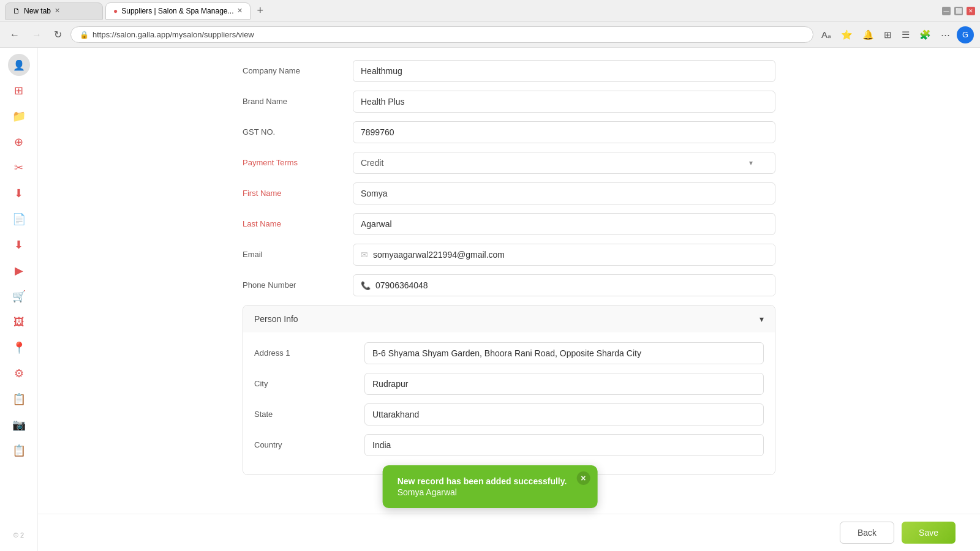 Image resolution: width=980 pixels, height=551 pixels. Describe the element at coordinates (509, 132) in the screenshot. I see `gst-no-row: GST NO.` at that location.